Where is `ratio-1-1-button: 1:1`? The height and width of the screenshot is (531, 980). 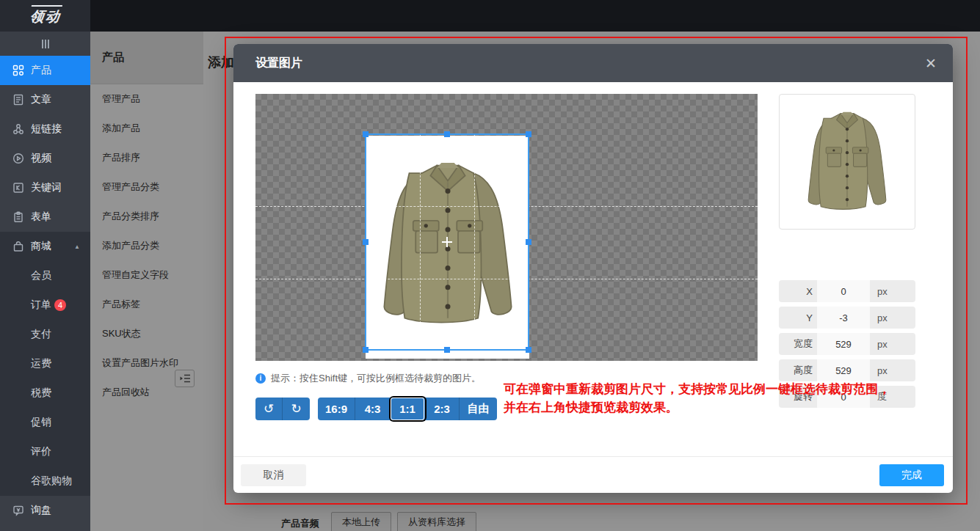
ratio-1-1-button: 1:1 is located at coordinates (408, 409).